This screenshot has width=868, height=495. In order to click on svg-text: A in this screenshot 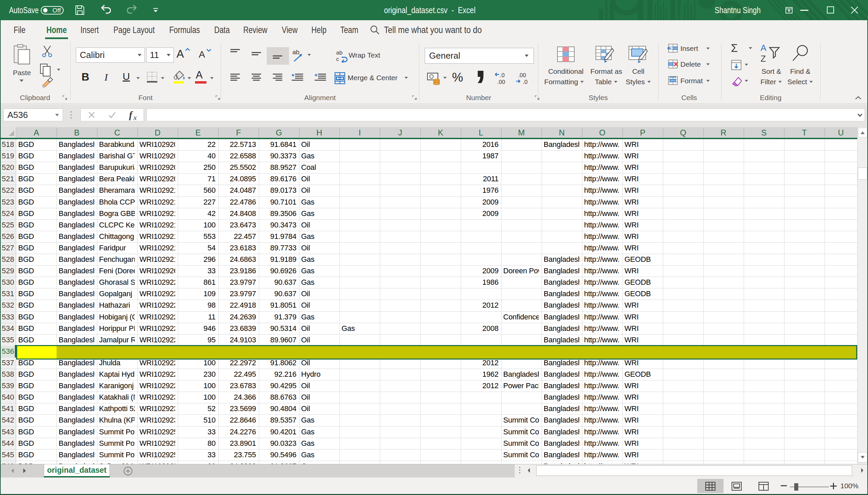, I will do `click(764, 48)`.